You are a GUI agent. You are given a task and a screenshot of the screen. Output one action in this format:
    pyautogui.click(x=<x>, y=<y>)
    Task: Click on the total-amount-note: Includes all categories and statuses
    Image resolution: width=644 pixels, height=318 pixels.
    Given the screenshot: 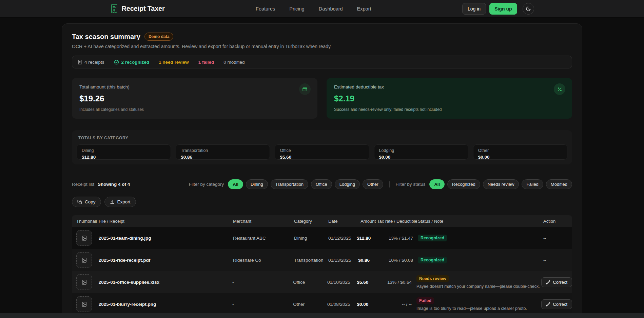 What is the action you would take?
    pyautogui.click(x=195, y=110)
    